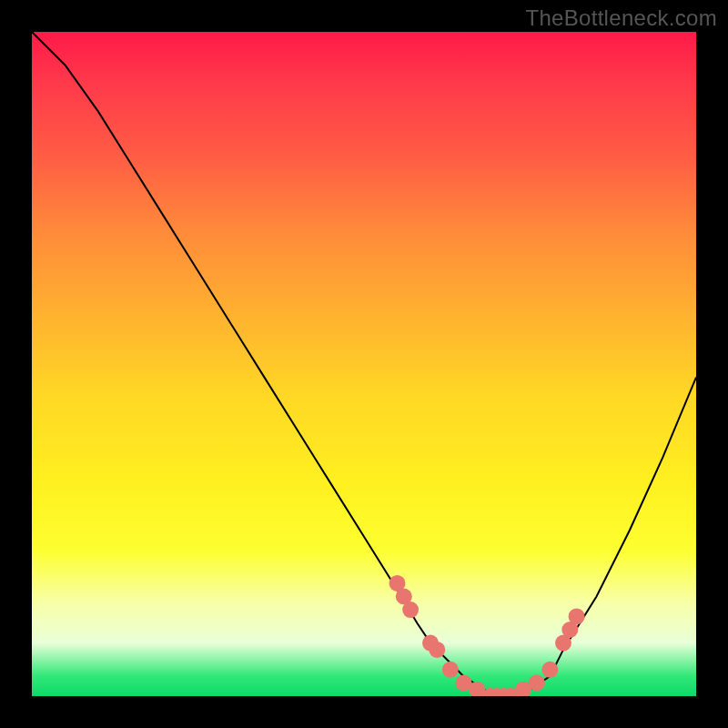  I want to click on highlighted-markers-group, so click(488, 635).